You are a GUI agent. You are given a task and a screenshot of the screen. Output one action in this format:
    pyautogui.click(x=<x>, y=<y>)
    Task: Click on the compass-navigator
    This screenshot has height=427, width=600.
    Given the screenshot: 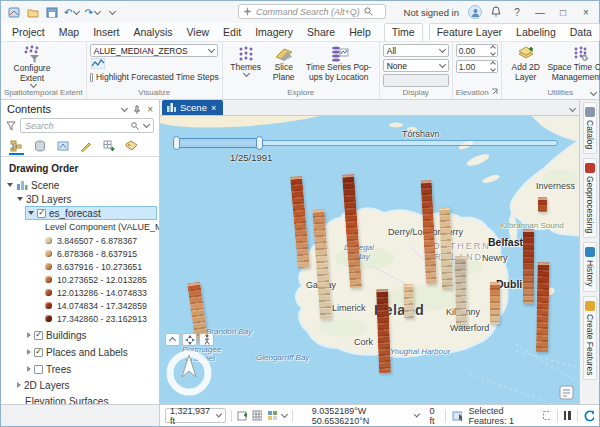 What is the action you would take?
    pyautogui.click(x=189, y=373)
    